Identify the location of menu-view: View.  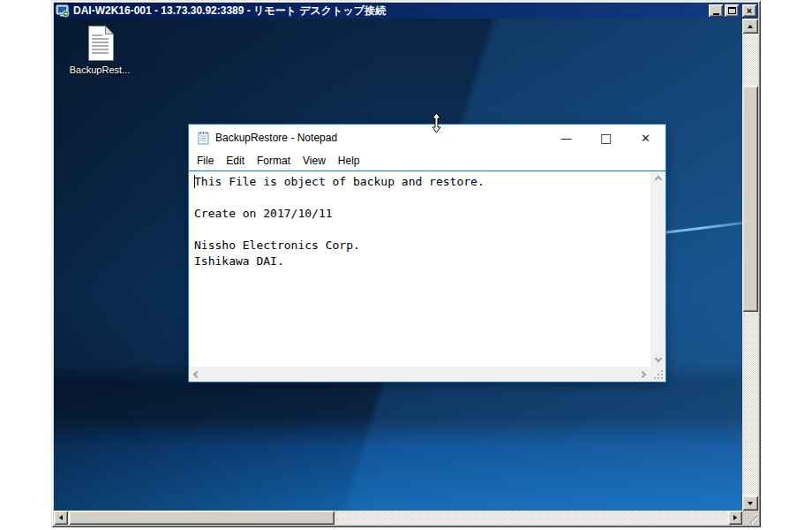
(314, 161).